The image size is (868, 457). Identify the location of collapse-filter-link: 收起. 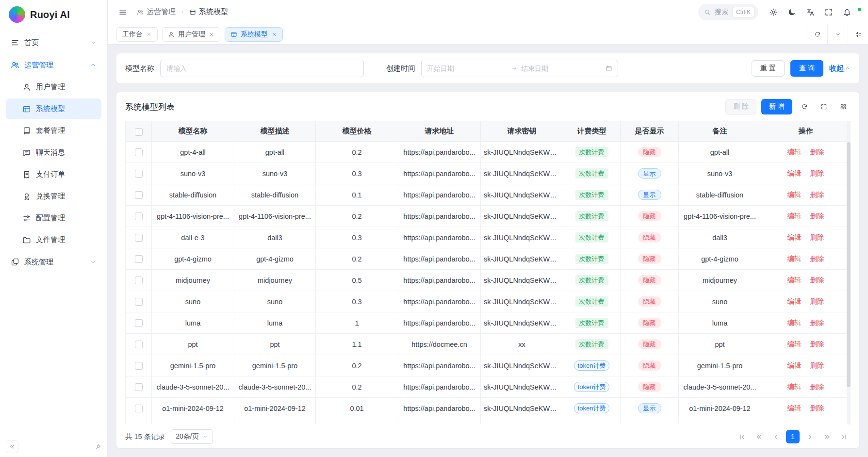
(840, 69).